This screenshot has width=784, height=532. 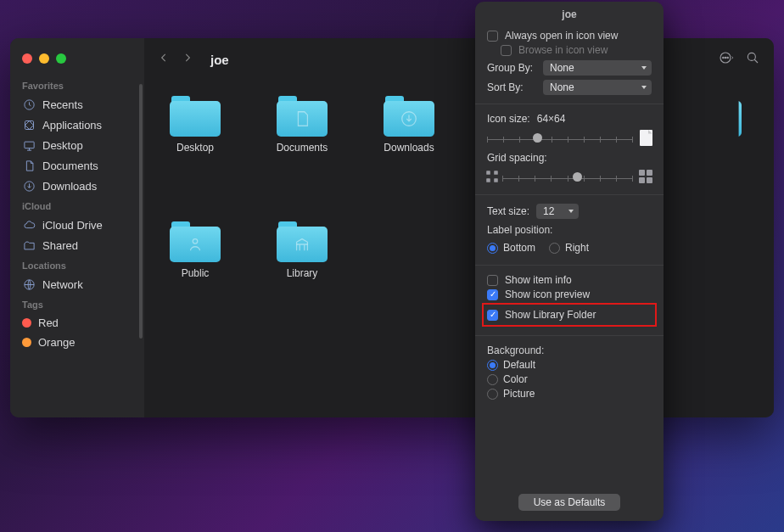 What do you see at coordinates (164, 59) in the screenshot?
I see `back-button` at bounding box center [164, 59].